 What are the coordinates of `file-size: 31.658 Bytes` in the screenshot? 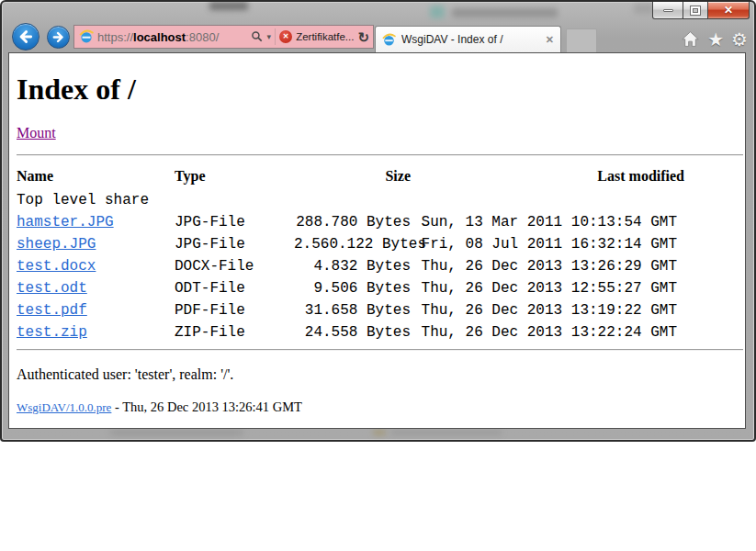 It's located at (353, 310).